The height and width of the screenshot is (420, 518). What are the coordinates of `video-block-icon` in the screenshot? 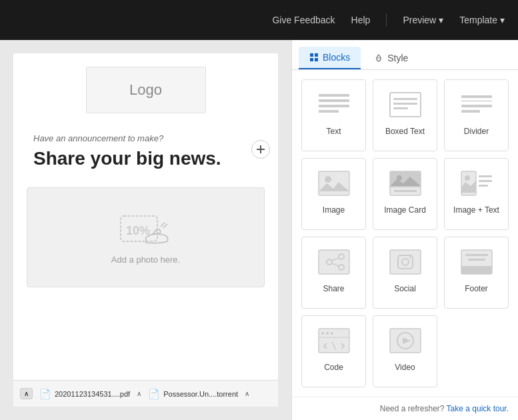 It's located at (405, 341).